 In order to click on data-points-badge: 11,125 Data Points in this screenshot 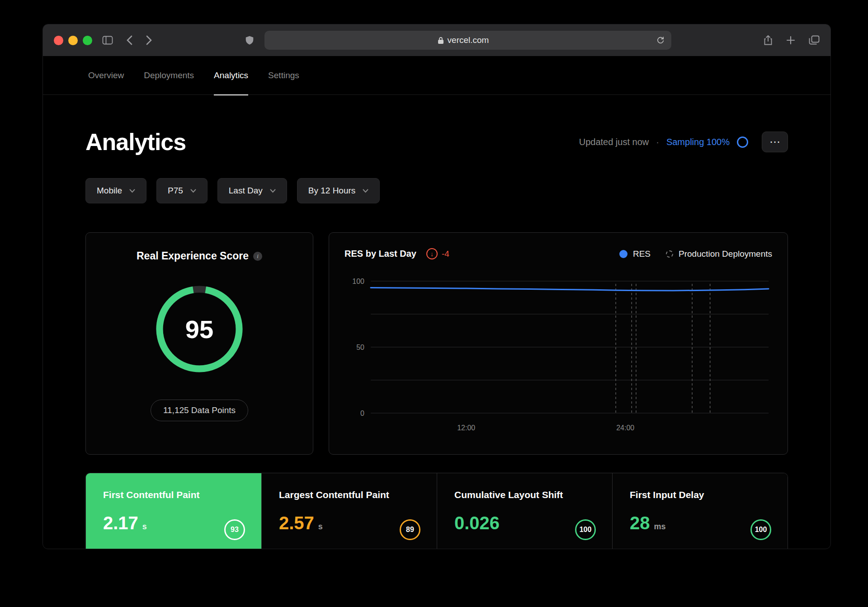, I will do `click(199, 410)`.